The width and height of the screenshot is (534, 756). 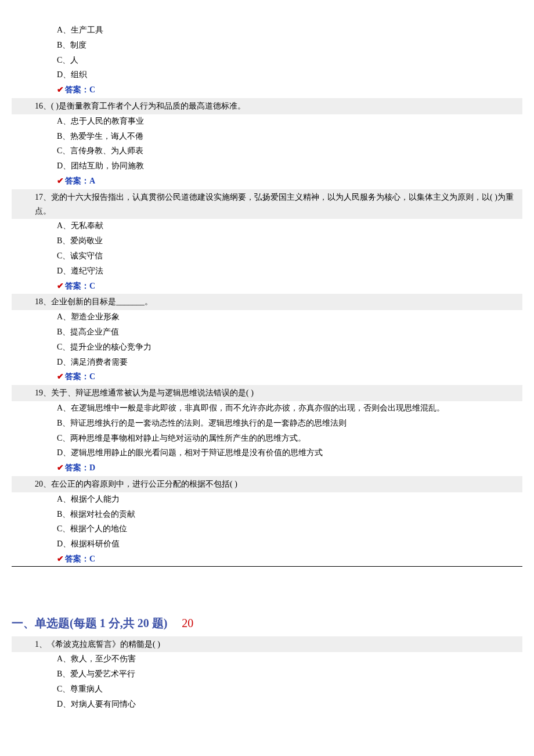 I want to click on option-label: C、诚实守信, so click(x=80, y=255).